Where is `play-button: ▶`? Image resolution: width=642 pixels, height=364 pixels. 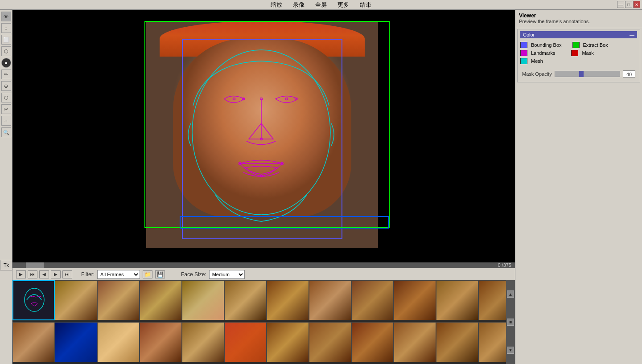 play-button: ▶ is located at coordinates (21, 274).